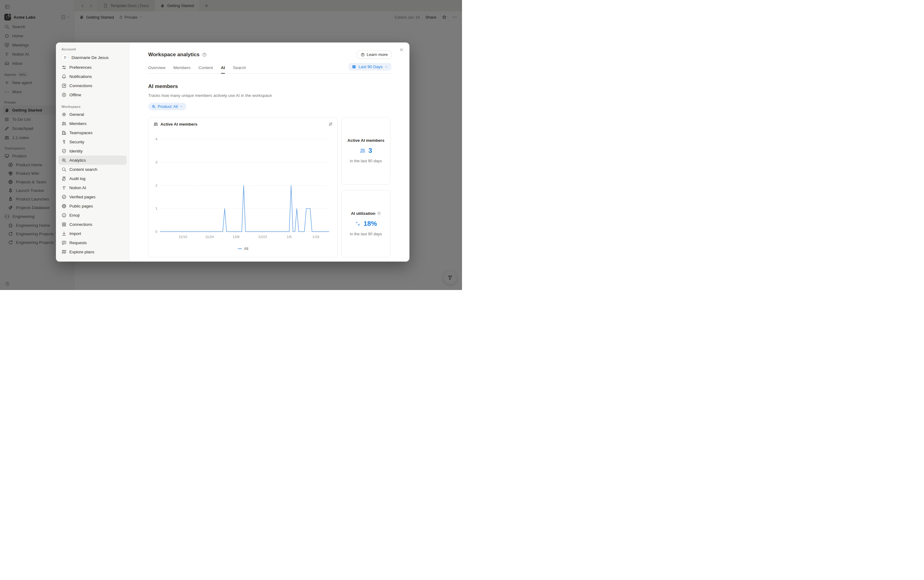  What do you see at coordinates (92, 133) in the screenshot?
I see `menu-item-teamspaces: Teamspaces` at bounding box center [92, 133].